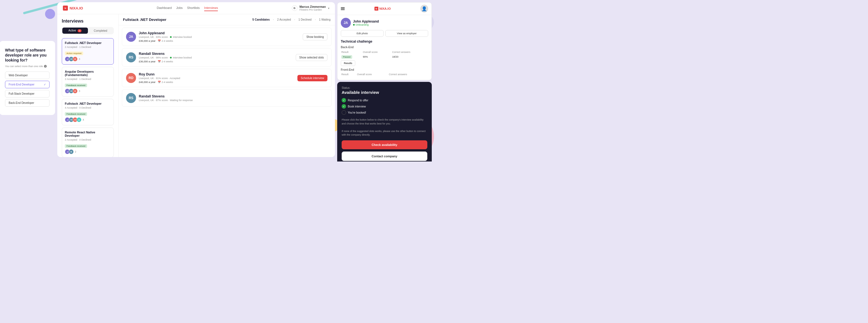 The height and width of the screenshot is (323, 868). Describe the element at coordinates (196, 86) in the screenshot. I see `content-area: Interviews Active 8 Completed Fullstack …` at that location.